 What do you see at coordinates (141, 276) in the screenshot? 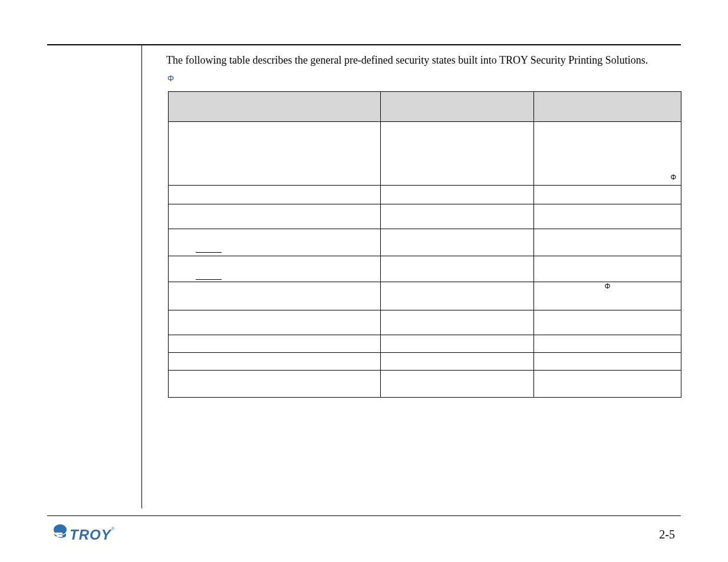
I see `left-divider` at bounding box center [141, 276].